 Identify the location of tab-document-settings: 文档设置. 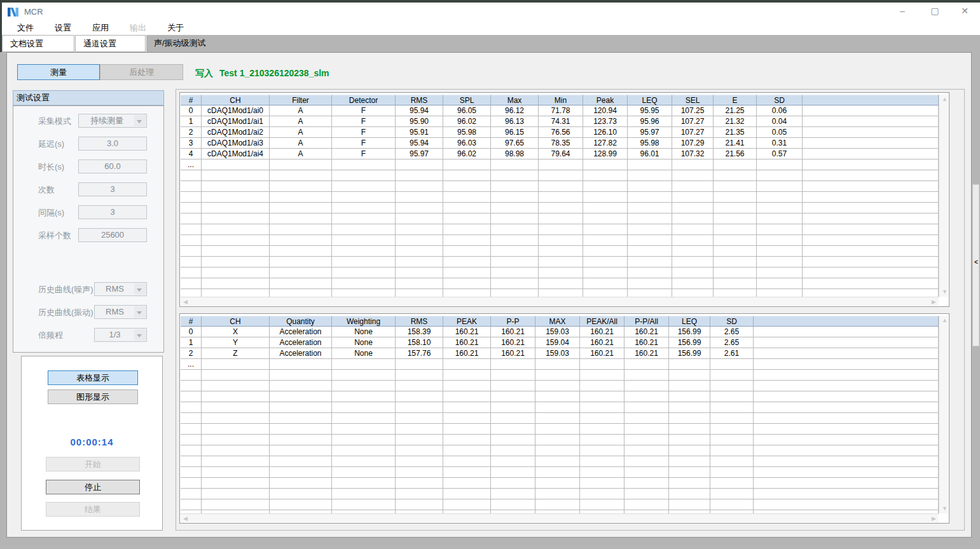
(38, 43).